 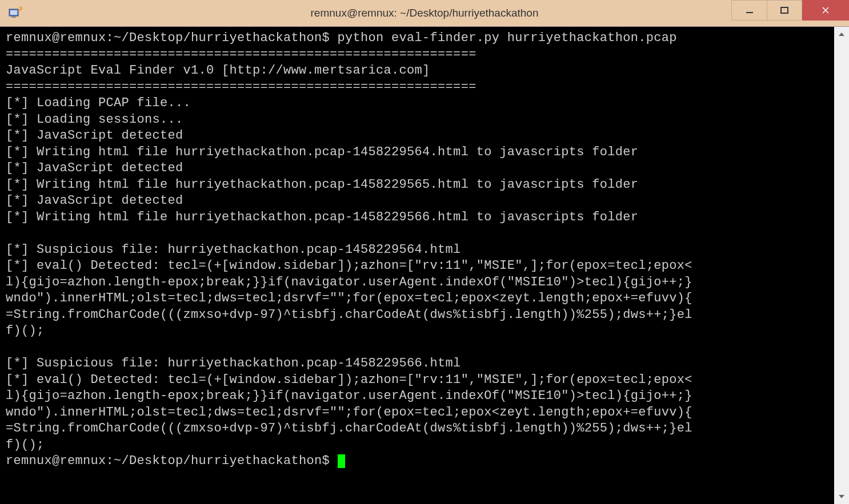 What do you see at coordinates (424, 13) in the screenshot?
I see `titlebar: remnux@remnux: ~/Desktop/hurriyethackath…` at bounding box center [424, 13].